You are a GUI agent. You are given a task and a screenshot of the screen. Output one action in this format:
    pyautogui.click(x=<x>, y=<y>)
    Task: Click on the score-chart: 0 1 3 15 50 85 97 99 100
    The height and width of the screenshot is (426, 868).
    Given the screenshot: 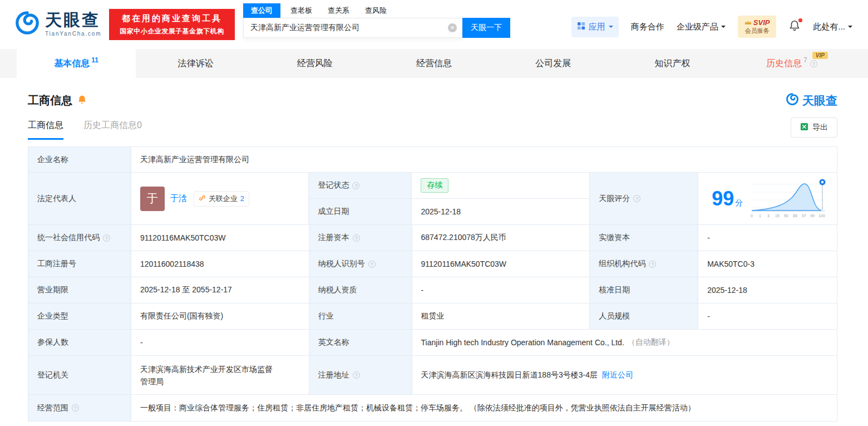 What is the action you would take?
    pyautogui.click(x=788, y=199)
    